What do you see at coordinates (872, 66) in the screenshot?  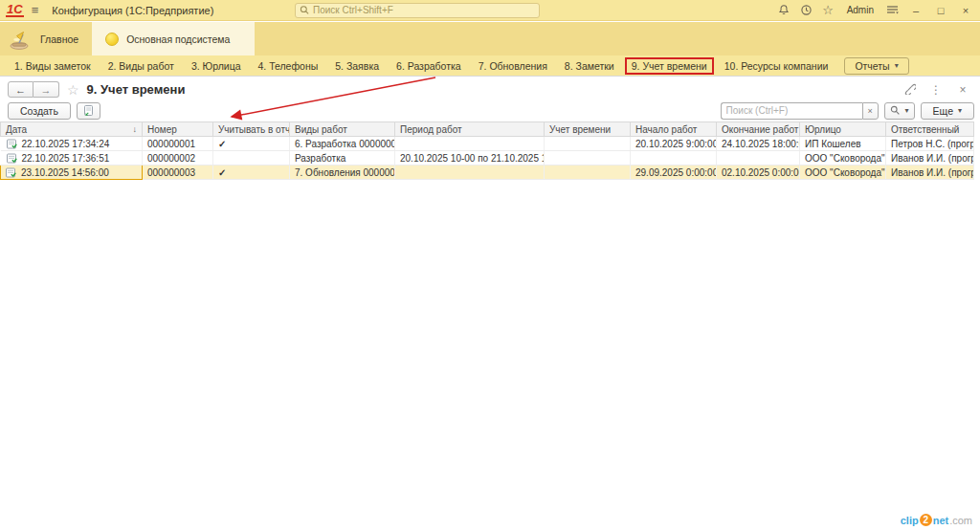 I see `reports-label: Отчеты` at bounding box center [872, 66].